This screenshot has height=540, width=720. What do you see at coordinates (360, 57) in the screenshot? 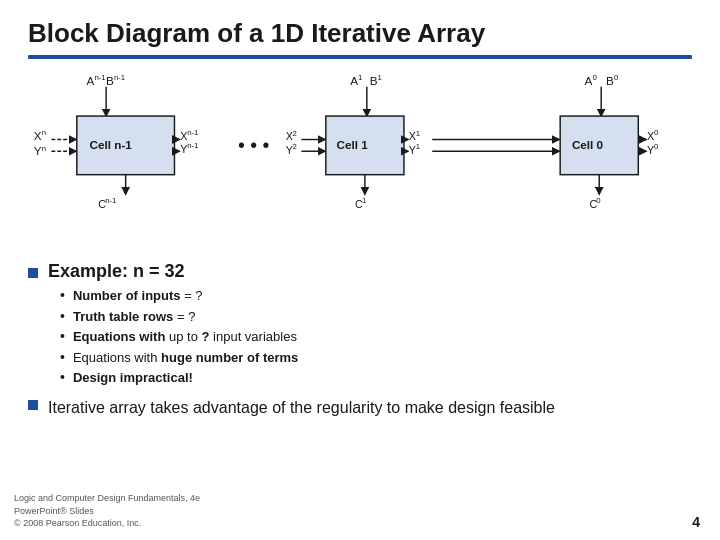
I see `blue-rule` at bounding box center [360, 57].